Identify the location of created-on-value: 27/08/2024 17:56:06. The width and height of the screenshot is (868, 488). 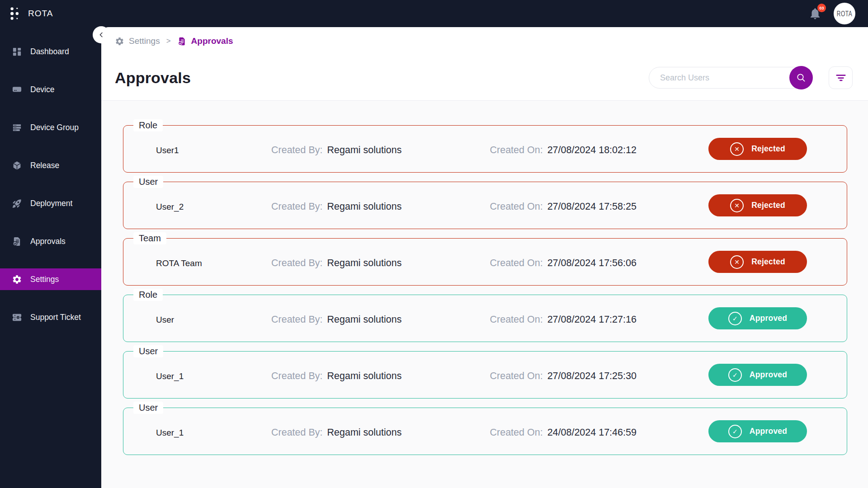
(592, 263).